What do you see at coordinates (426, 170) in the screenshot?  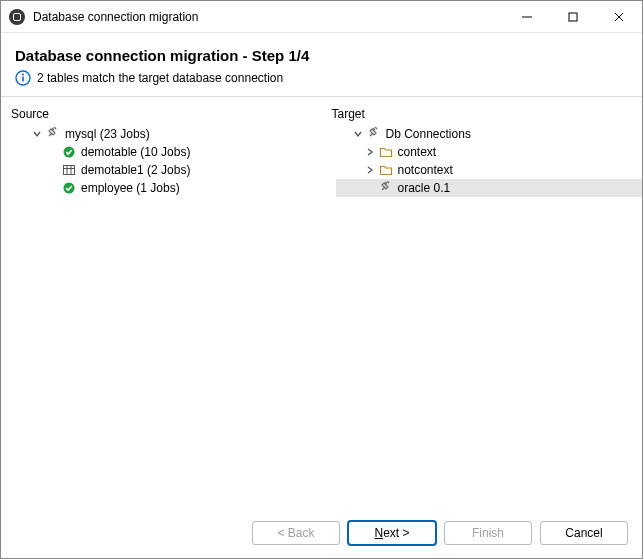 I see `tree-item-label: notcontext` at bounding box center [426, 170].